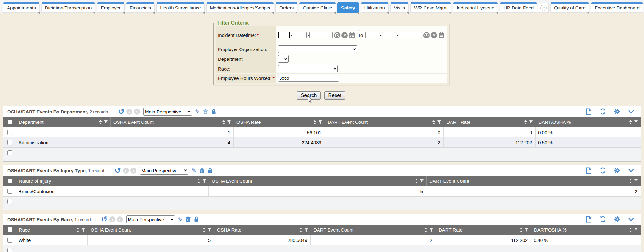 The width and height of the screenshot is (644, 252). Describe the element at coordinates (400, 7) in the screenshot. I see `tab-visits: Visits` at that location.